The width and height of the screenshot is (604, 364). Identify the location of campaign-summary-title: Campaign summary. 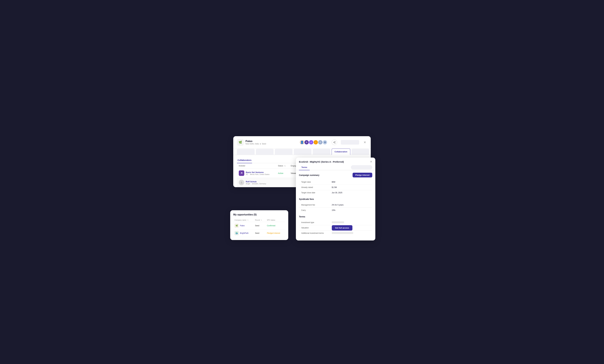
(309, 175).